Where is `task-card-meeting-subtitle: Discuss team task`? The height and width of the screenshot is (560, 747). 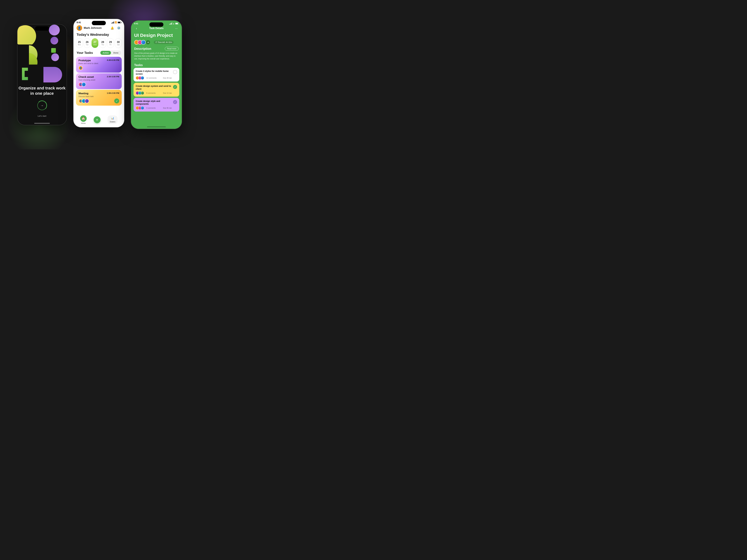
task-card-meeting-subtitle: Discuss team task is located at coordinates (99, 97).